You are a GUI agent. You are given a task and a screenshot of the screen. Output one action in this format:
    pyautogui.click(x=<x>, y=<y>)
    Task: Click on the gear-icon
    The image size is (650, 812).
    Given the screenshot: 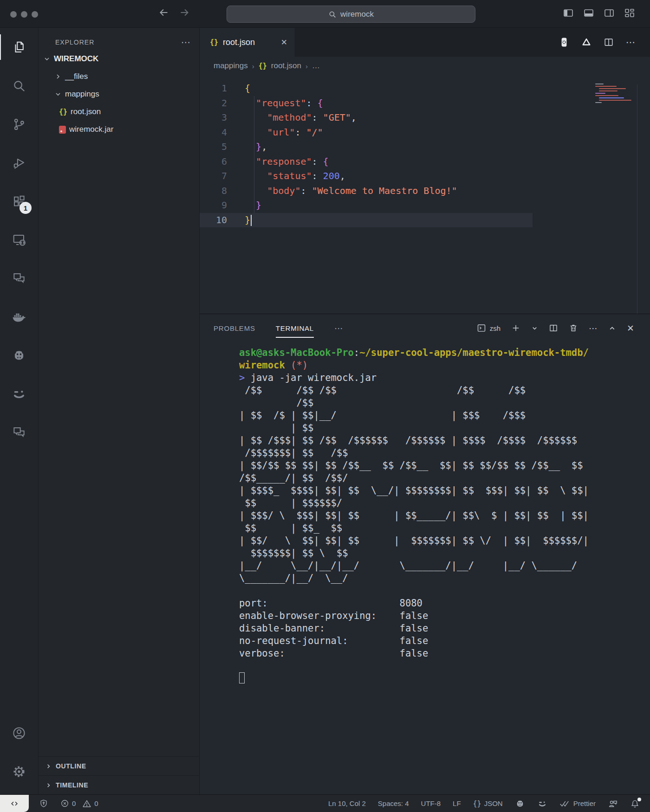 What is the action you would take?
    pyautogui.click(x=19, y=772)
    